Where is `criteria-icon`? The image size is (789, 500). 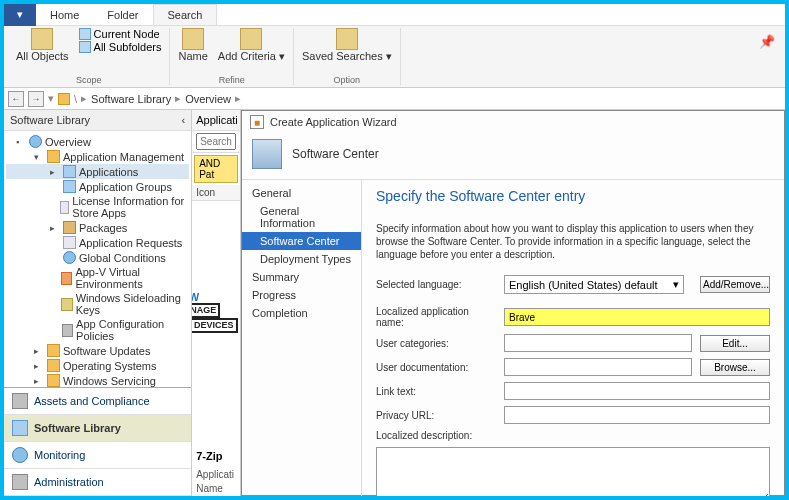
criteria-icon is located at coordinates (251, 39).